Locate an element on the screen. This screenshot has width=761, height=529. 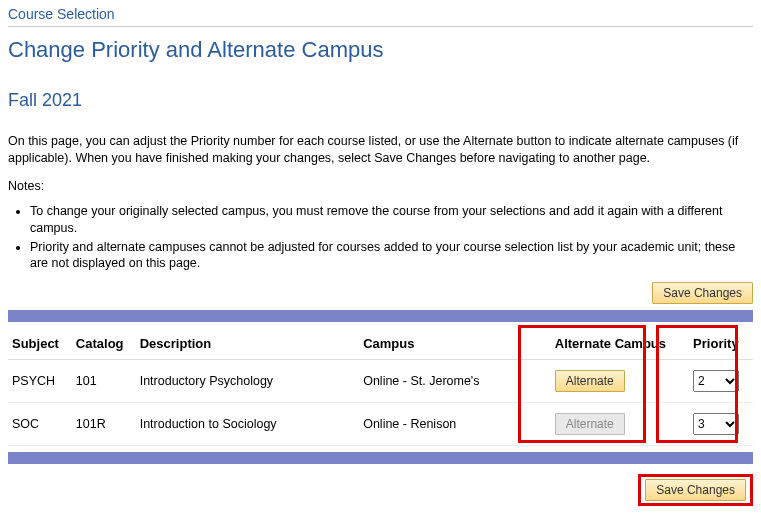
top-save-row: Save Changes is located at coordinates (380, 293).